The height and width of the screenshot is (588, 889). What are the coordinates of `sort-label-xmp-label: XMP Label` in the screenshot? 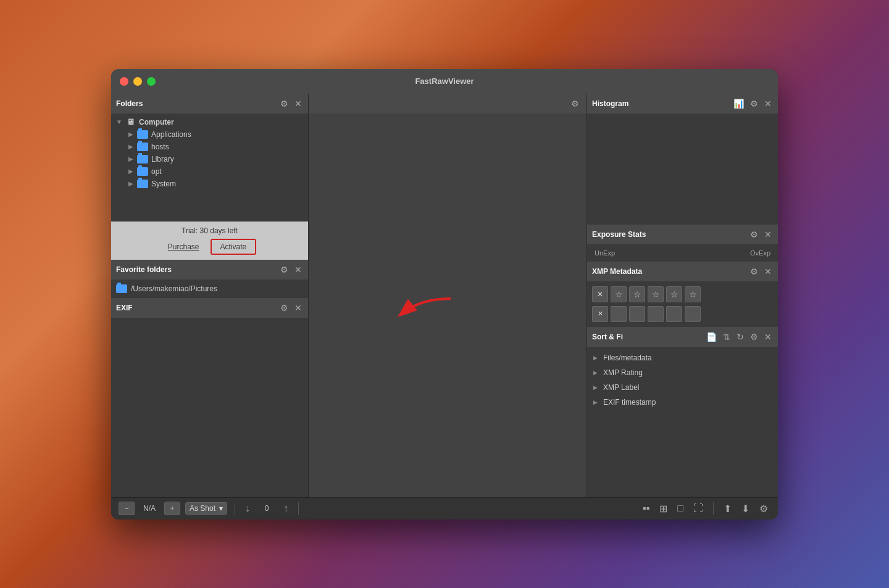 It's located at (621, 387).